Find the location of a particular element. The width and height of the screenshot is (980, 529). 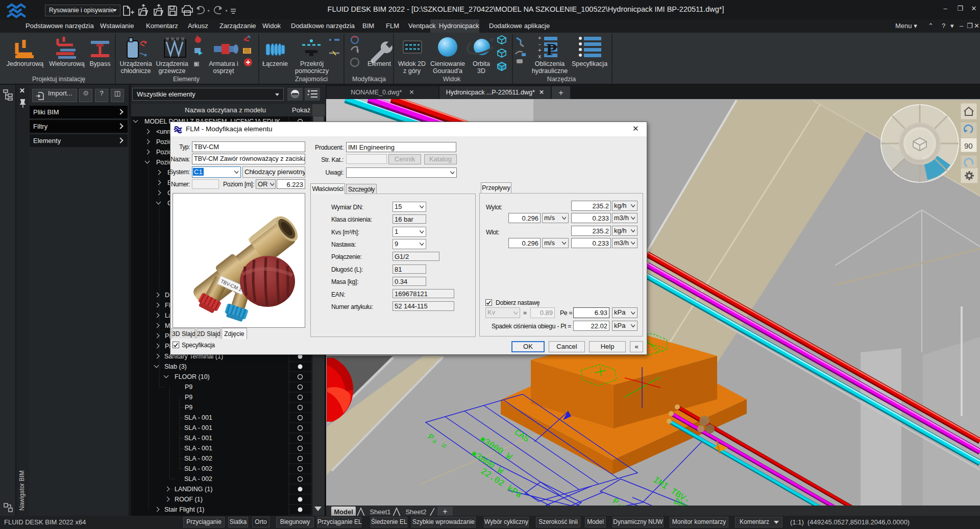

svg-text: x is located at coordinates (540, 57).